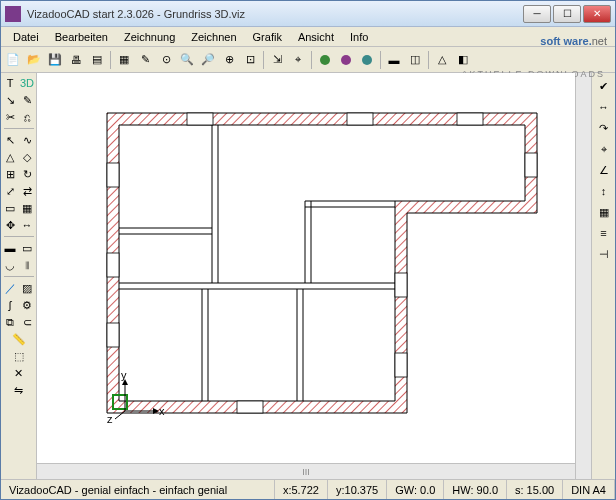  What do you see at coordinates (27, 248) in the screenshot?
I see `wall2-icon: ▭` at bounding box center [27, 248].